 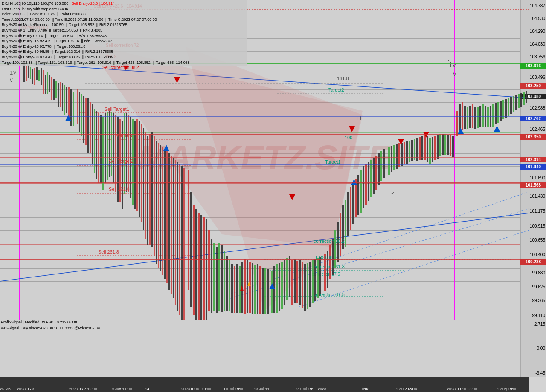 I want to click on candles-section6, so click(x=421, y=154).